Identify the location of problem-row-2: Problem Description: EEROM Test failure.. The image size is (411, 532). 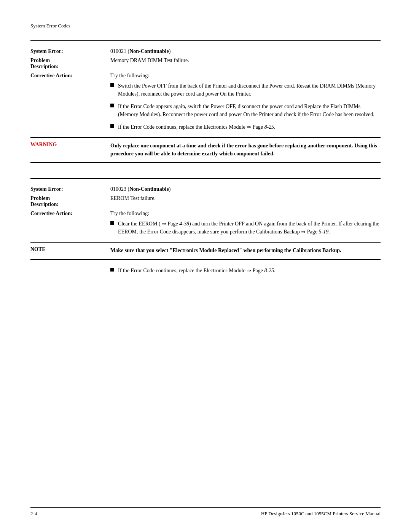
(206, 201).